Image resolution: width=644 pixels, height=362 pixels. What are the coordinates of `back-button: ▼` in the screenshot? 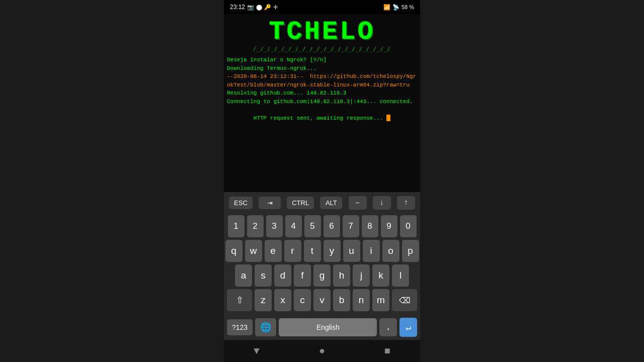 It's located at (257, 351).